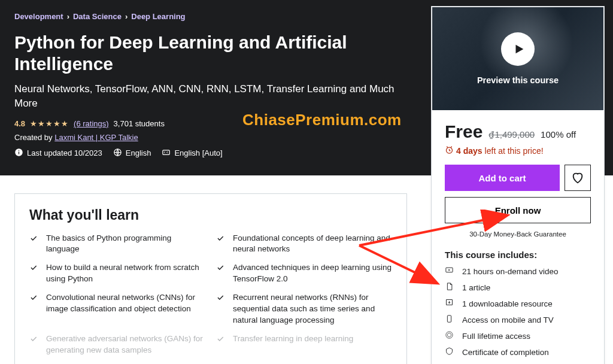 The image size is (613, 364). I want to click on play-button, so click(518, 49).